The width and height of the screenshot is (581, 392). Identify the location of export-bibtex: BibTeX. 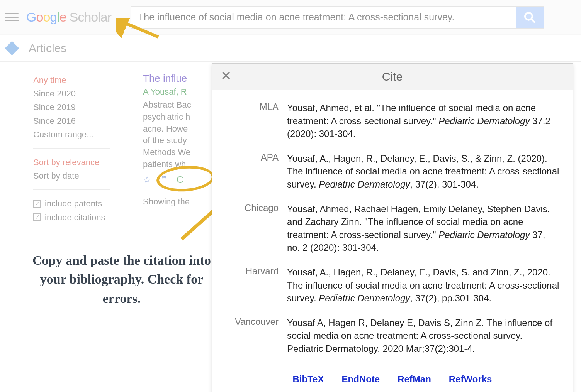
(308, 379).